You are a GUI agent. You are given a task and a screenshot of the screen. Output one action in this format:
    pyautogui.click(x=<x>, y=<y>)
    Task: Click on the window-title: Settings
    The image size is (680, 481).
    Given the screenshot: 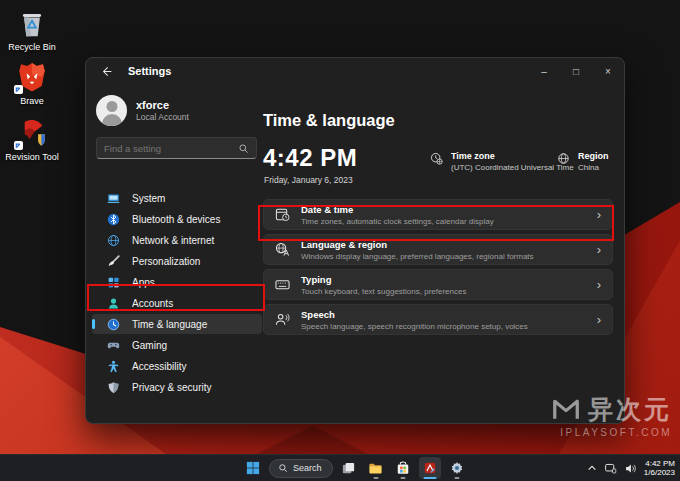 What is the action you would take?
    pyautogui.click(x=150, y=71)
    